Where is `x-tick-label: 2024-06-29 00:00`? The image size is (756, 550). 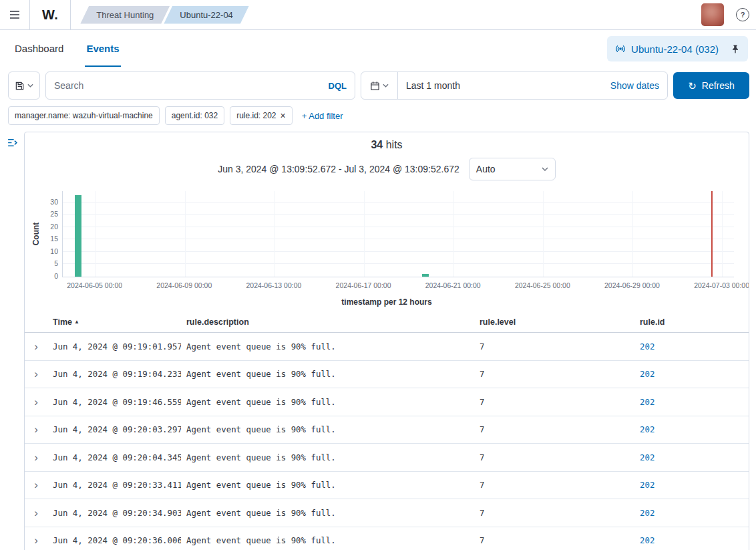 x-tick-label: 2024-06-29 00:00 is located at coordinates (632, 285).